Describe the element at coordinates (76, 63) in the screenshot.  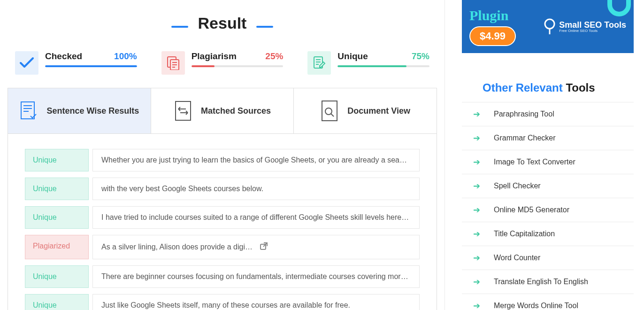
I see `stat-checked: Checked 100%` at that location.